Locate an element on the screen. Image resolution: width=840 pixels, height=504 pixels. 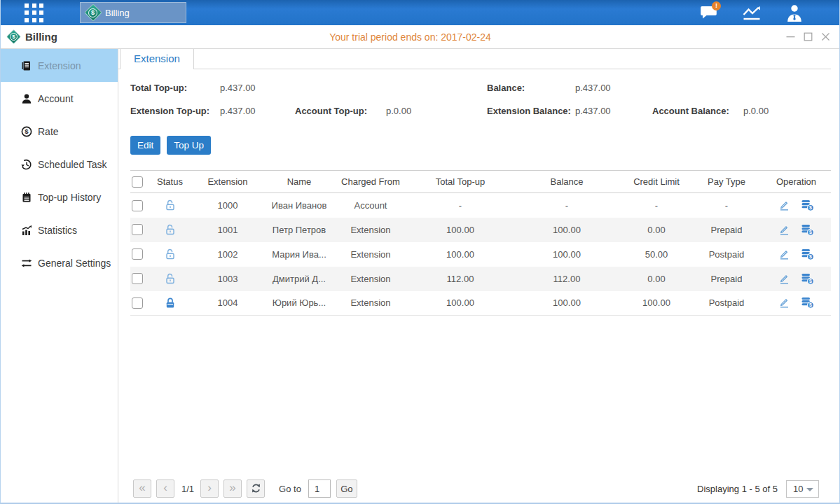
topbar: $ Billing ! is located at coordinates (420, 13).